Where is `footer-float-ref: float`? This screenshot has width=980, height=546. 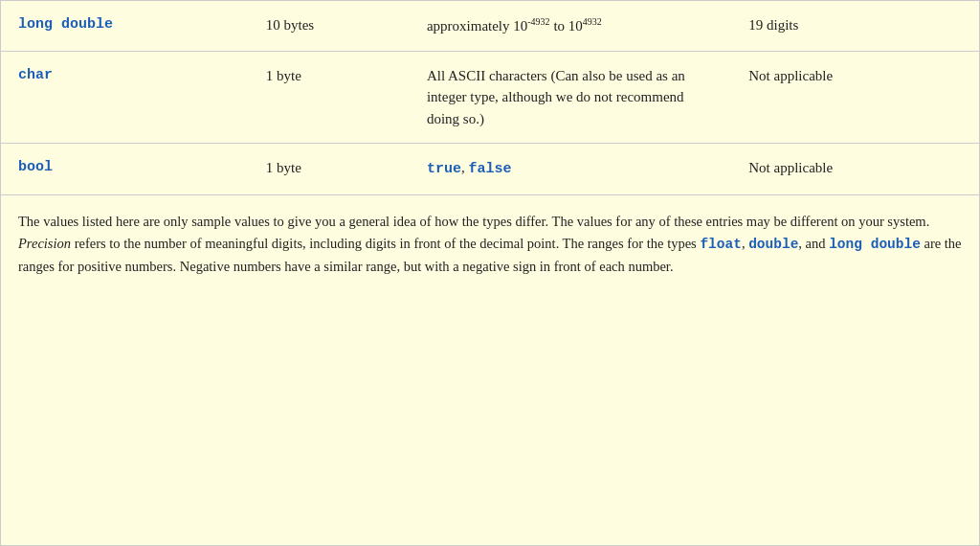 footer-float-ref: float is located at coordinates (721, 244).